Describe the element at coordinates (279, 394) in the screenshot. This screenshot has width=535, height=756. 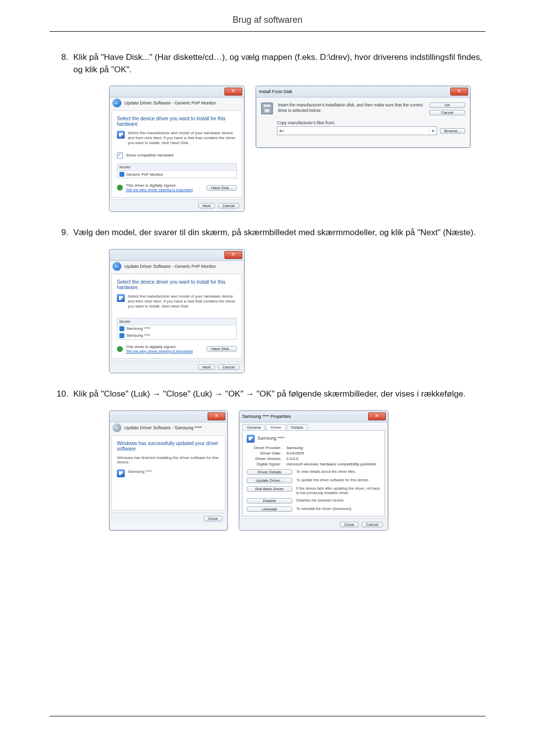
I see `step-10-text: Klik på "Close" (Luk) → "Close" (Luk) → …` at that location.